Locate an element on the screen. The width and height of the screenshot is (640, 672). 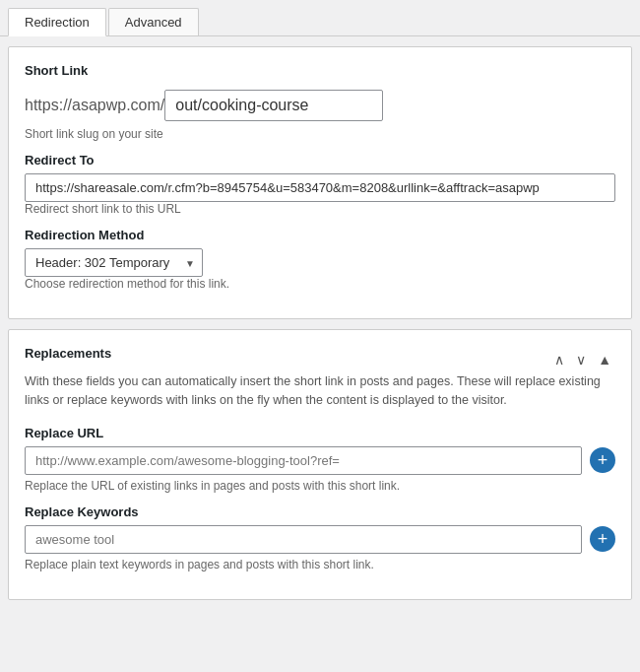
collapse-up-button: ∧ is located at coordinates (559, 360).